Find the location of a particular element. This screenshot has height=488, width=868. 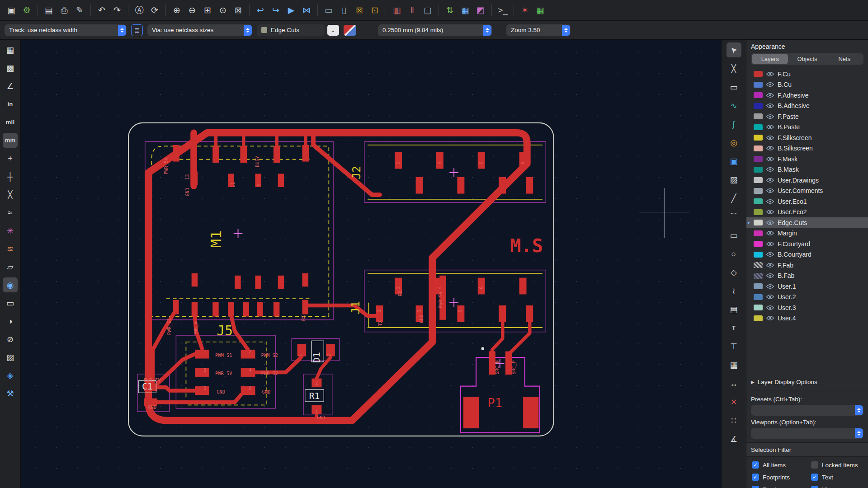

layer-row-f-fab: F.Fab is located at coordinates (807, 265).